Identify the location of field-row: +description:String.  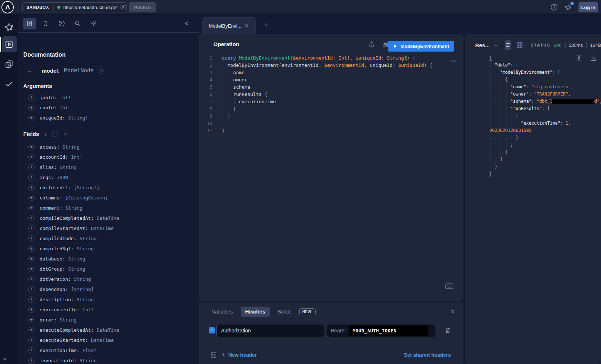
(74, 299).